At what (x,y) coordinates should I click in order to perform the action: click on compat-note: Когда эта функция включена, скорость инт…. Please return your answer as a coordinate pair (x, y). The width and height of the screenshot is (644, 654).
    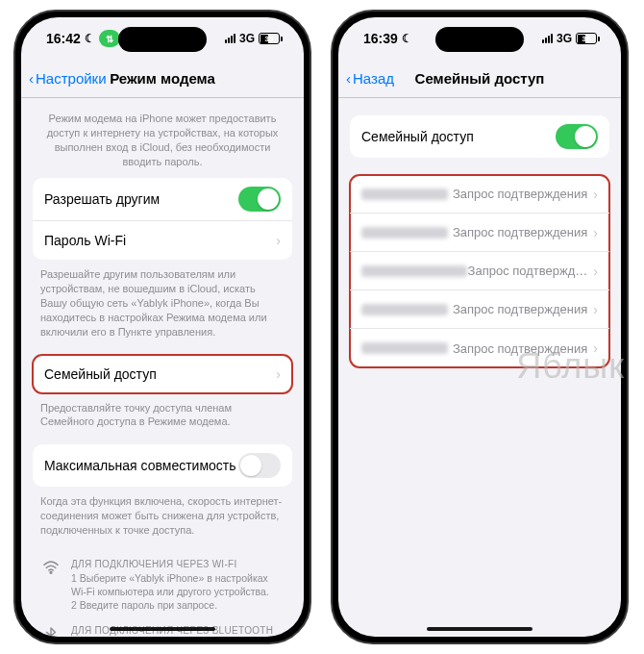
    Looking at the image, I should click on (162, 516).